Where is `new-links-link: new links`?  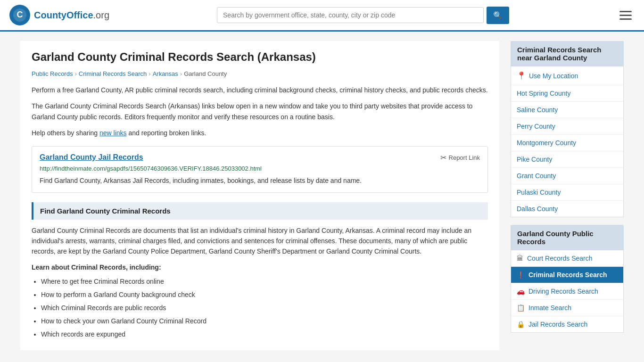 new-links-link: new links is located at coordinates (113, 133).